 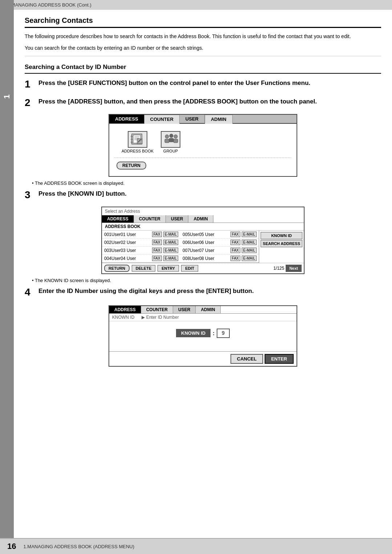 What do you see at coordinates (157, 310) in the screenshot?
I see `tab-counter-3: COUNTER` at bounding box center [157, 310].